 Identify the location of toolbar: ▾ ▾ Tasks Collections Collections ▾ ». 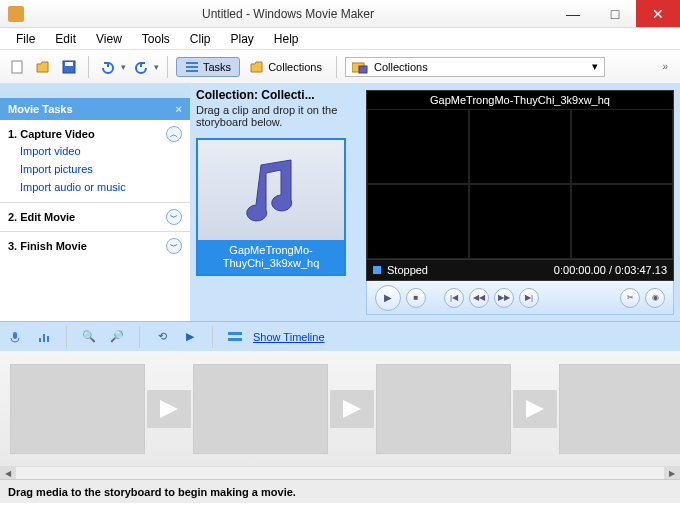
(340, 67).